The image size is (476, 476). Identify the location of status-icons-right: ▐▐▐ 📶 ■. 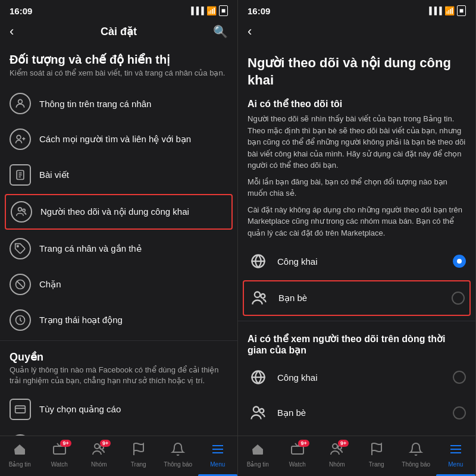
(446, 11).